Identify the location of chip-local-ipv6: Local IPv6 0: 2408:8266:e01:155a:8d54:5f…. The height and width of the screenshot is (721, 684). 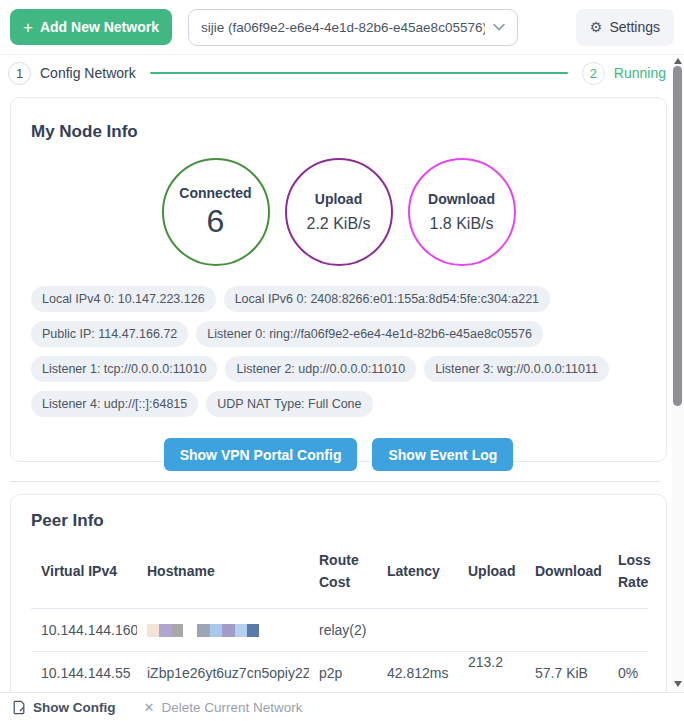
(387, 299).